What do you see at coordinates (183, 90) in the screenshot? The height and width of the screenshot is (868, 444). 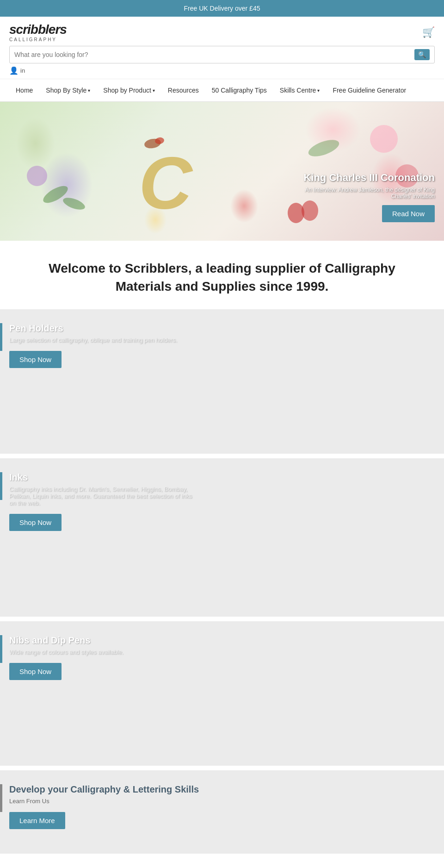 I see `nav-item-resources: Resources` at bounding box center [183, 90].